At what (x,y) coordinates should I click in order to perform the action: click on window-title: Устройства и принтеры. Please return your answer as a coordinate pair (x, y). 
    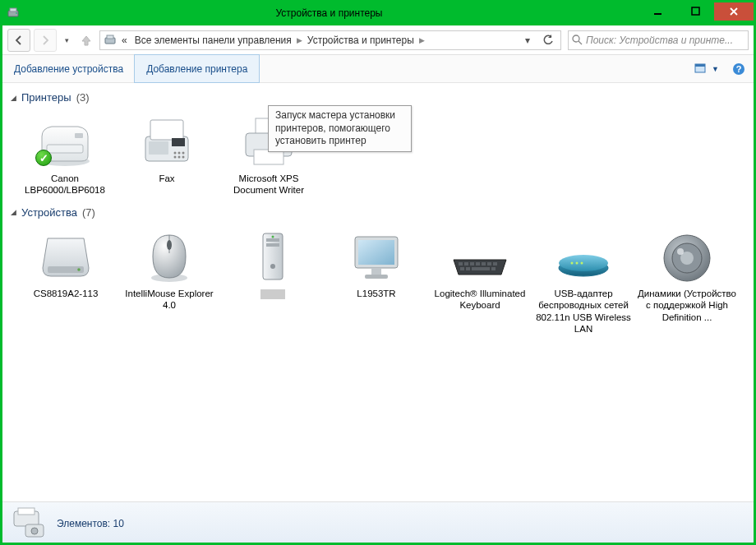
    Looking at the image, I should click on (329, 13).